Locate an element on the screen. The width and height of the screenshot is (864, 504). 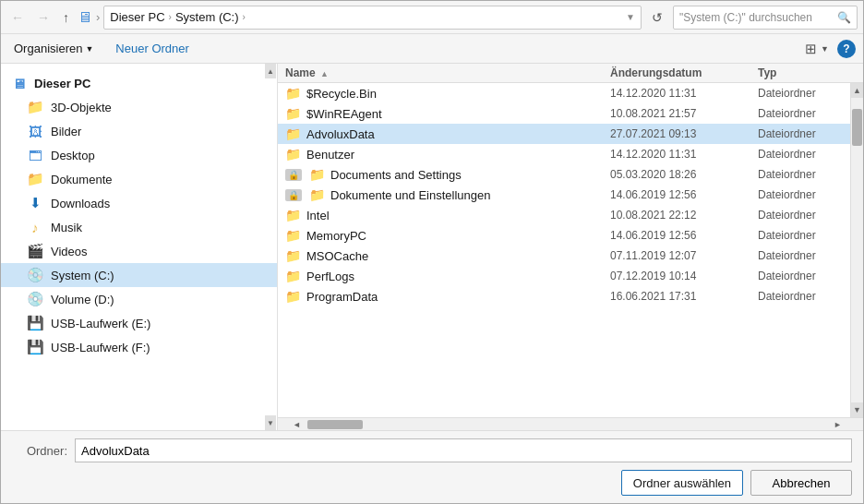
sidebar-item-3d-objekte: 📁 3D-Objekte is located at coordinates (138, 107).